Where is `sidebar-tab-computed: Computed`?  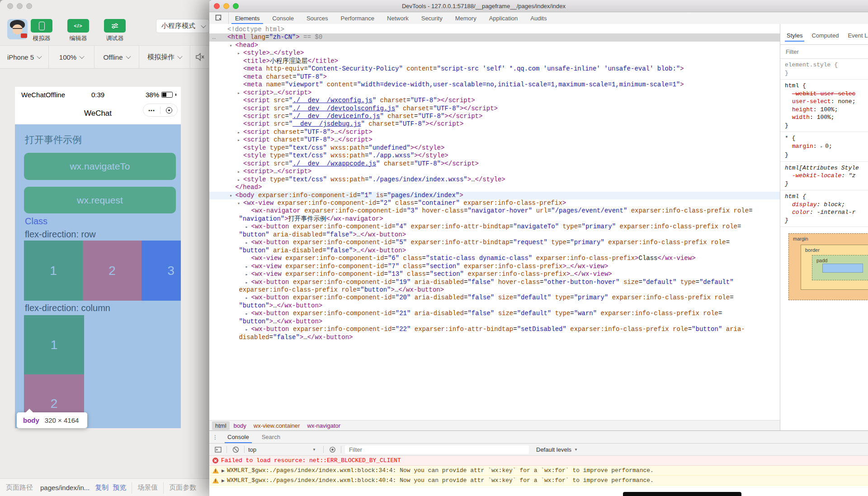
sidebar-tab-computed: Computed is located at coordinates (825, 38).